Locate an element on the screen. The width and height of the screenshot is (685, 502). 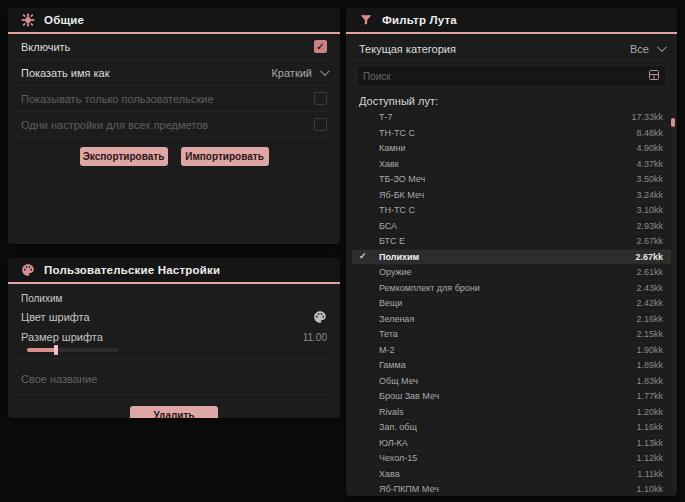
loot-item-name: БТС Е is located at coordinates (392, 241).